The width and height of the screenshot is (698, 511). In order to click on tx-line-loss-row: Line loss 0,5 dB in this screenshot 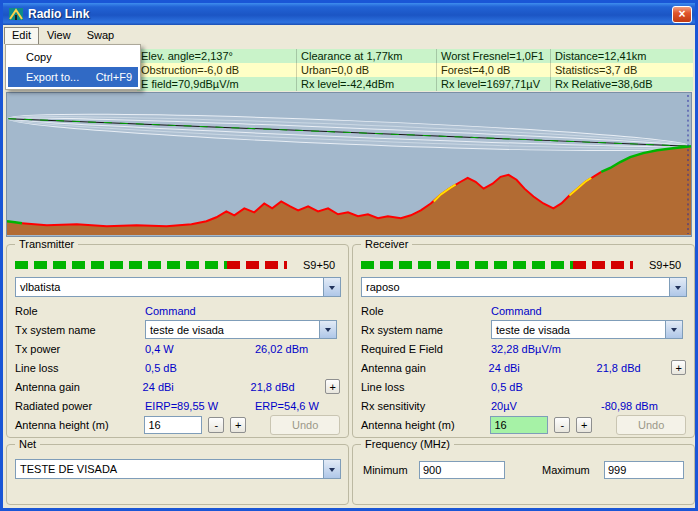, I will do `click(178, 368)`.